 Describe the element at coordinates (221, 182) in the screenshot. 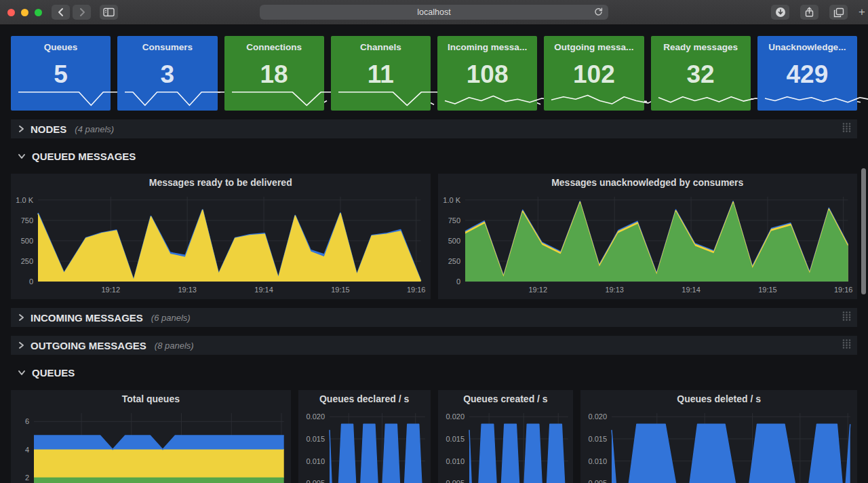

I see `panel-title: Messages ready to be delivered` at that location.